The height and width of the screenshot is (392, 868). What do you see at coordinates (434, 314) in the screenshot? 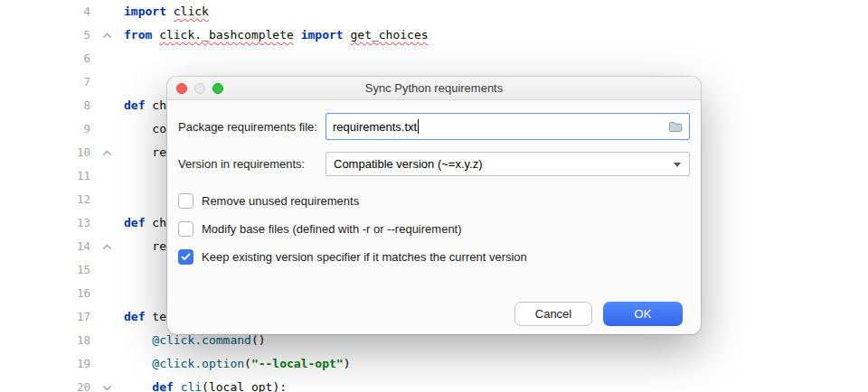
I see `dialog-buttons: Cancel OK` at bounding box center [434, 314].